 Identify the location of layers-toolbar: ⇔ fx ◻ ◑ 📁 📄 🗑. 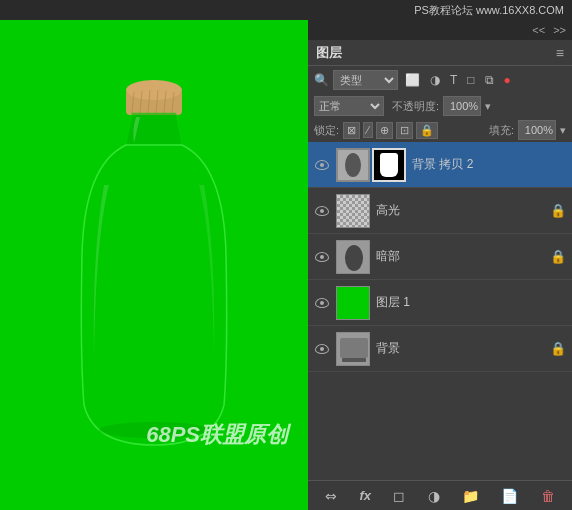
(440, 495).